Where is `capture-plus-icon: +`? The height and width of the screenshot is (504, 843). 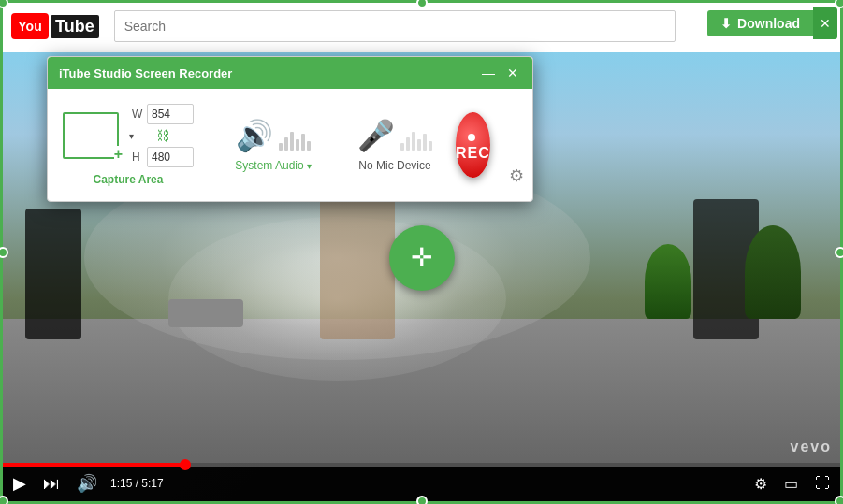 capture-plus-icon: + is located at coordinates (118, 154).